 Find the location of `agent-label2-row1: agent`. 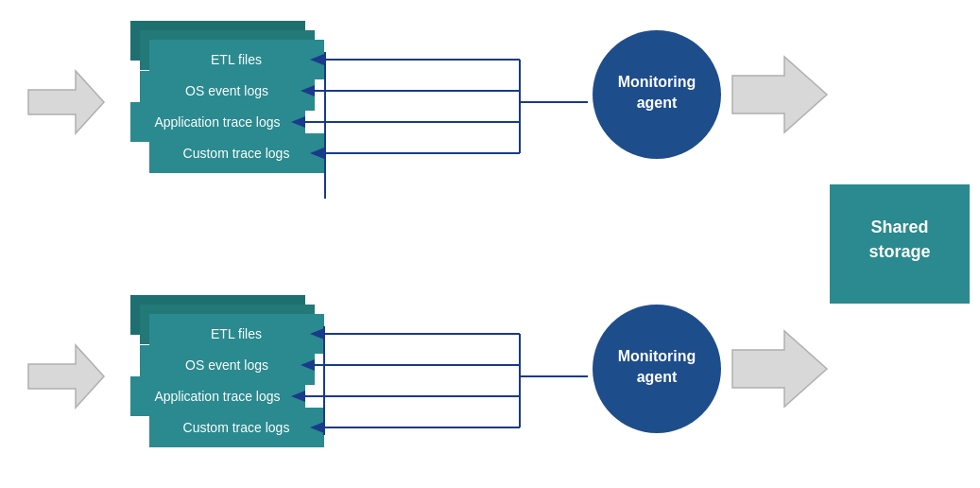

agent-label2-row1: agent is located at coordinates (658, 102).